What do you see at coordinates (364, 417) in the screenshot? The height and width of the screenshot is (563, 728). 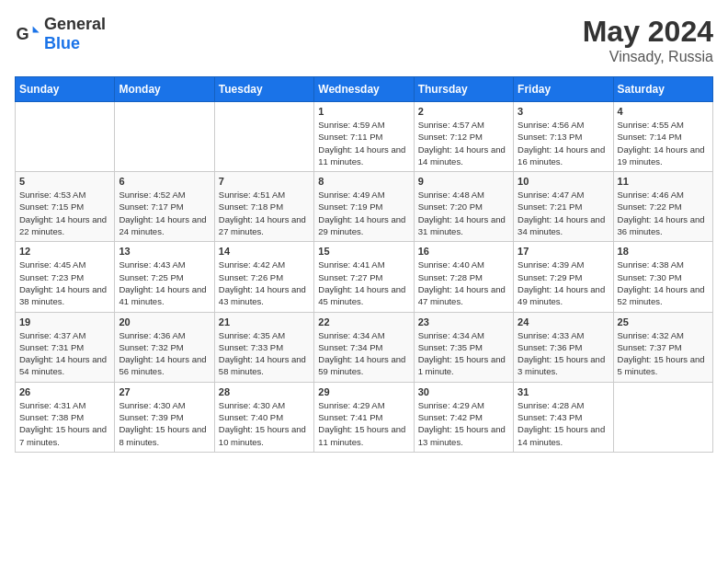 I see `calendar-cell: 29Sunrise: 4:29 AM Sunset: 7:41 PM Dayli…` at bounding box center [364, 417].